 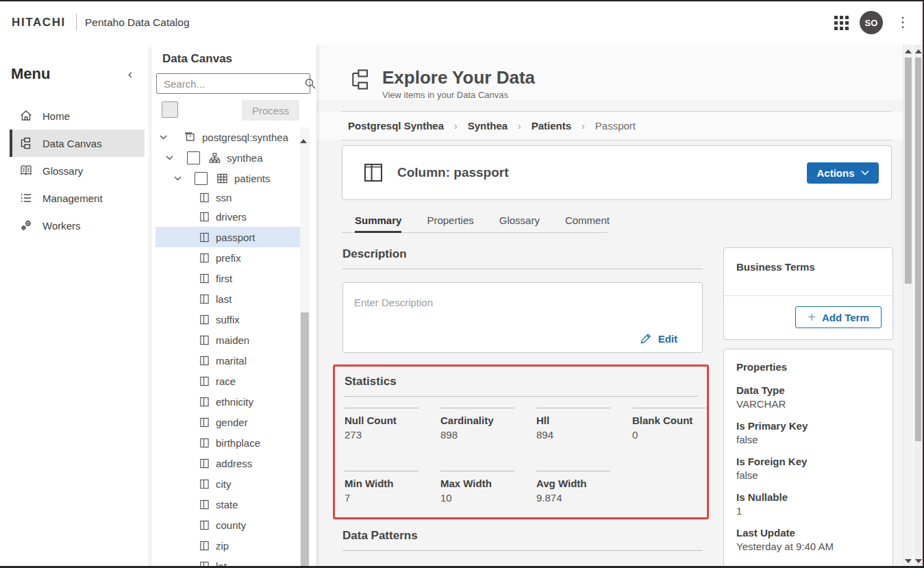 I want to click on breadcrumb-item: Patients, so click(x=551, y=126).